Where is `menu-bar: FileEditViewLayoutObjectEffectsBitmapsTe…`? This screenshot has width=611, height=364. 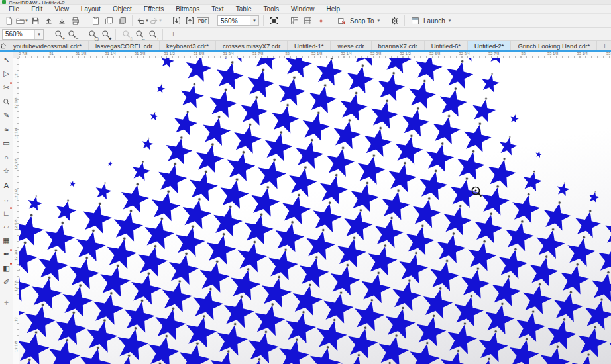
menu-bar: FileEditViewLayoutObjectEffectsBitmapsTe… is located at coordinates (306, 9).